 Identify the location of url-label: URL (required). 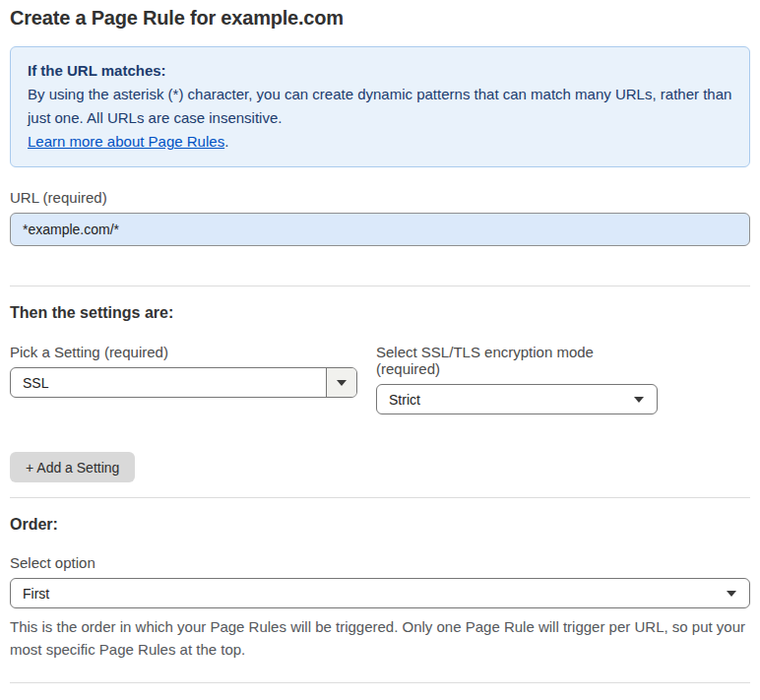
(380, 197).